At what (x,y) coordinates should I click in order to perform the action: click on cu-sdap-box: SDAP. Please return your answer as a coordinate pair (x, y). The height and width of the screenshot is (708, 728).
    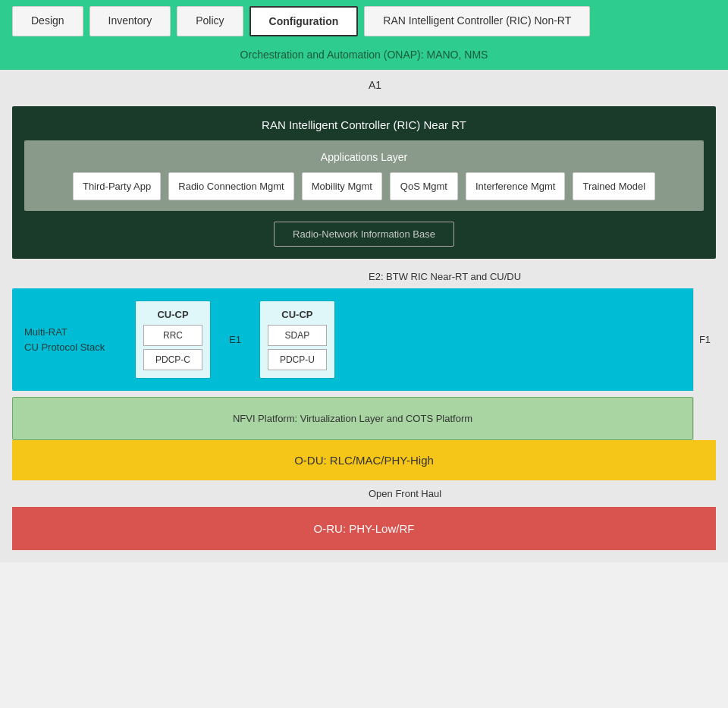
    Looking at the image, I should click on (297, 335).